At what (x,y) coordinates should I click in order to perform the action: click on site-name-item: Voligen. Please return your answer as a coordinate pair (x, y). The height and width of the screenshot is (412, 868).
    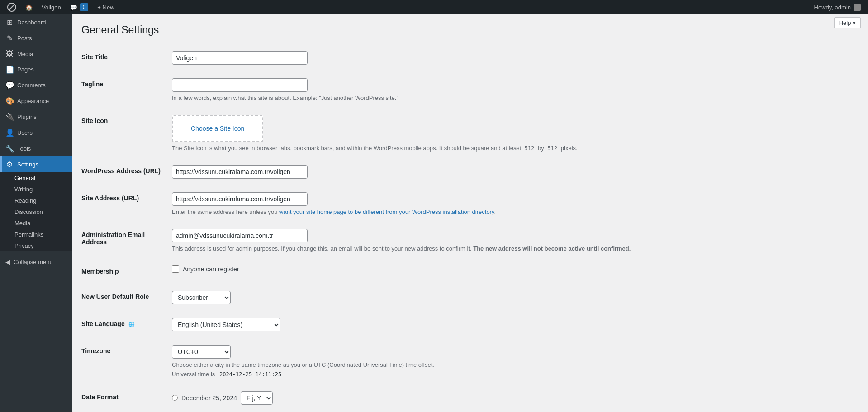
    Looking at the image, I should click on (52, 7).